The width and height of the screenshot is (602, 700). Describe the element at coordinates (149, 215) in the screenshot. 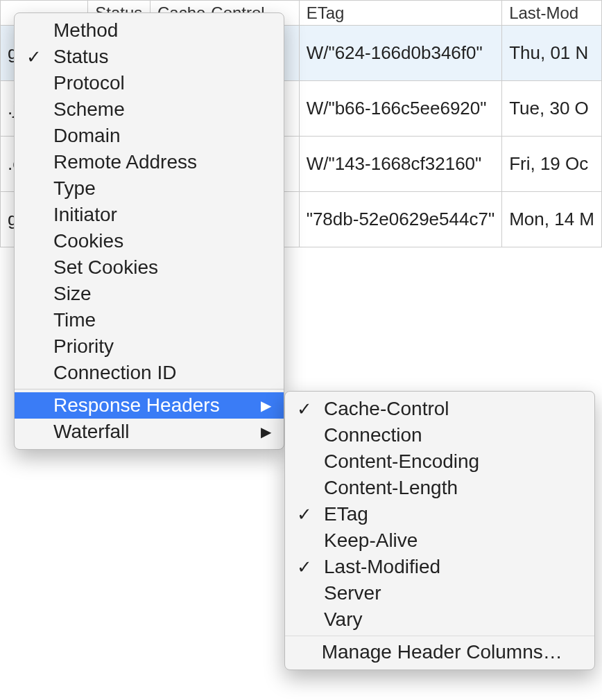

I see `columns-menu-item-initiator: Initiator` at that location.